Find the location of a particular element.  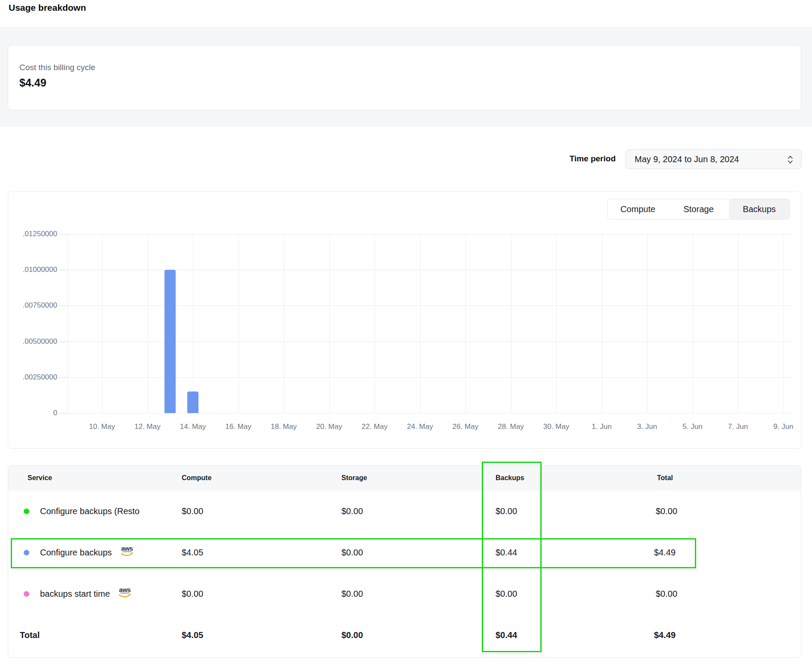

x-tick-label: 1. Jun is located at coordinates (602, 427).